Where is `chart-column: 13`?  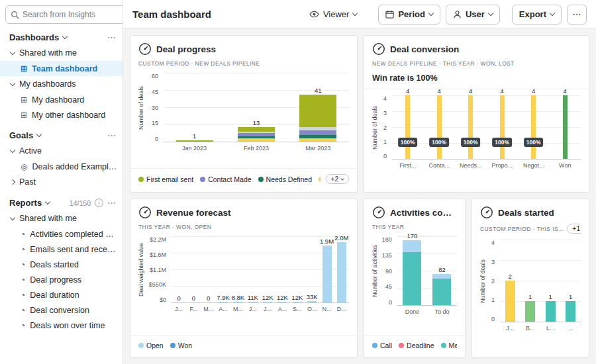 chart-column: 13 is located at coordinates (256, 107).